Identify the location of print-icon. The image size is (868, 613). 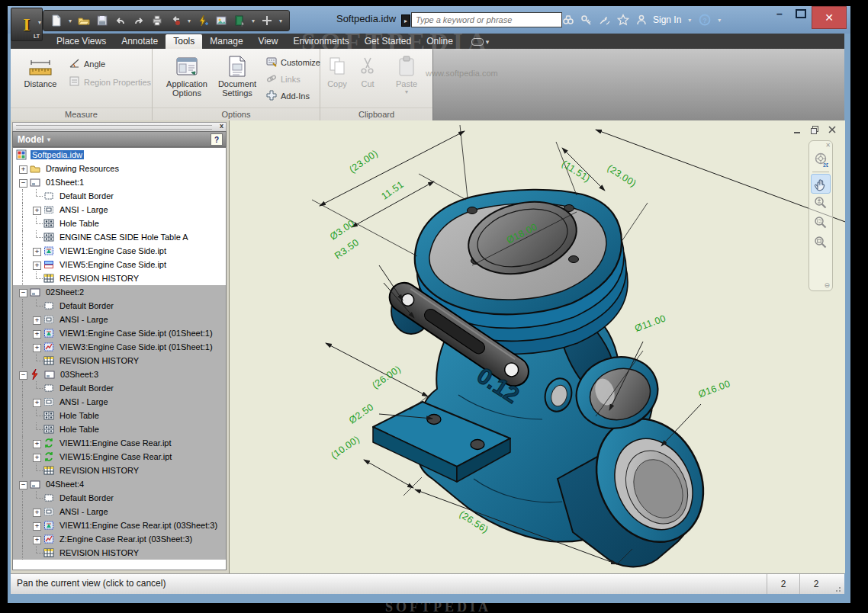
(157, 21).